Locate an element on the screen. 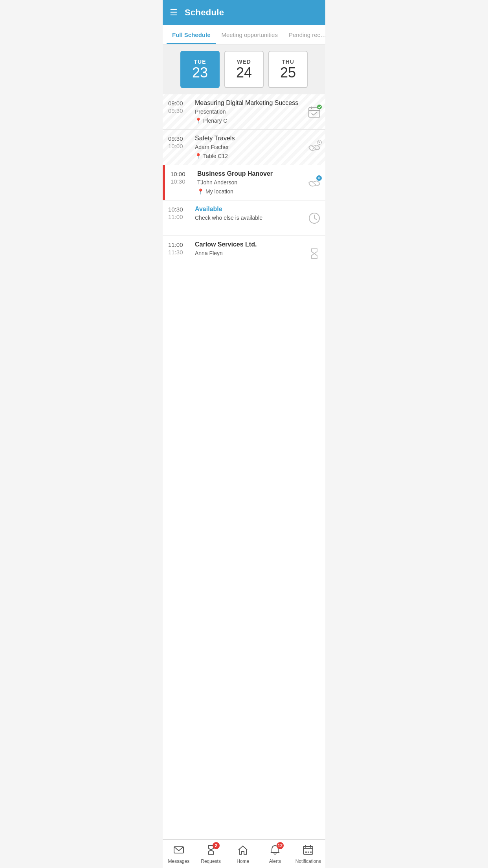  schedule-item-e2: 09:30 10:00 Safety Travels Adam Fischer … is located at coordinates (244, 147).